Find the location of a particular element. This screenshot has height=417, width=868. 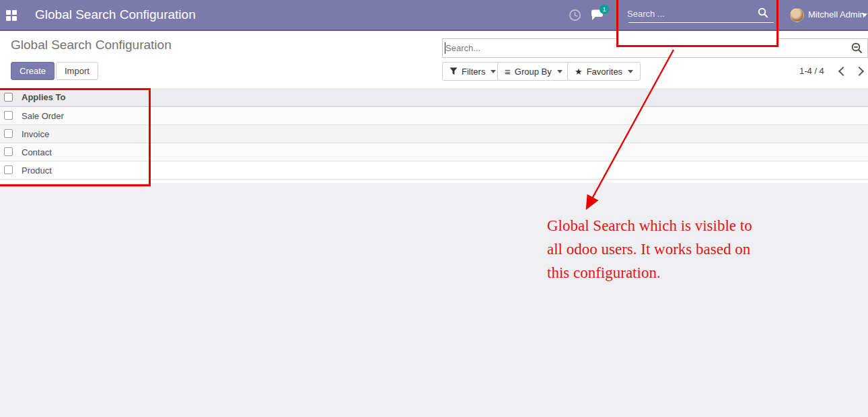

favorites-label: Favorites is located at coordinates (604, 71).